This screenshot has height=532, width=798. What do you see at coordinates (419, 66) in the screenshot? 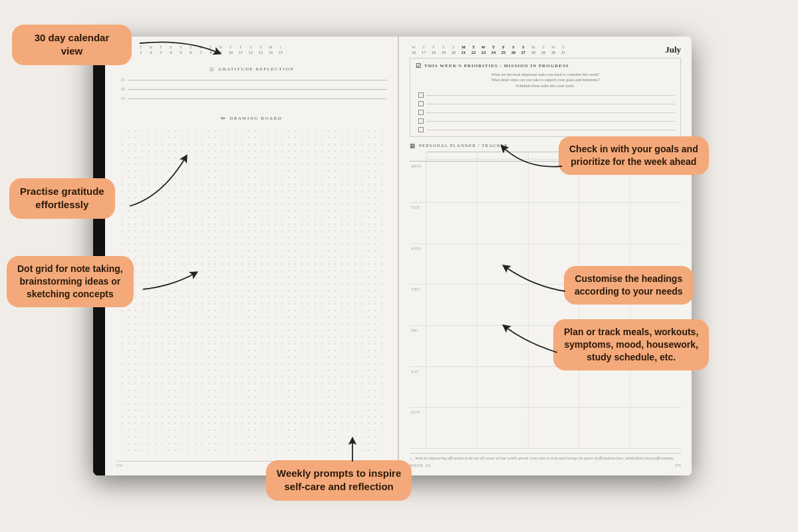
I see `checkbox-icon: ☑` at bounding box center [419, 66].